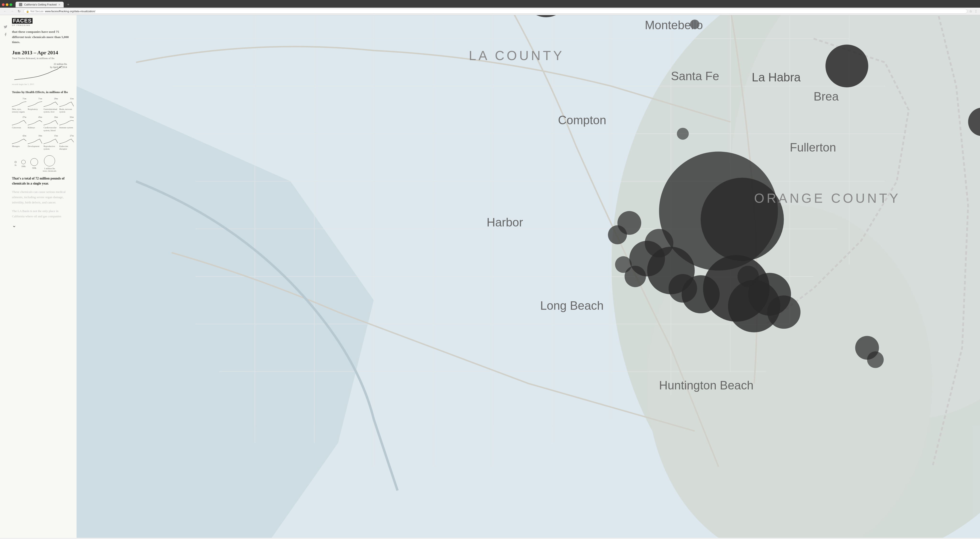 This screenshot has height=539, width=980. I want to click on svg-text: Huntington Beach, so click(706, 385).